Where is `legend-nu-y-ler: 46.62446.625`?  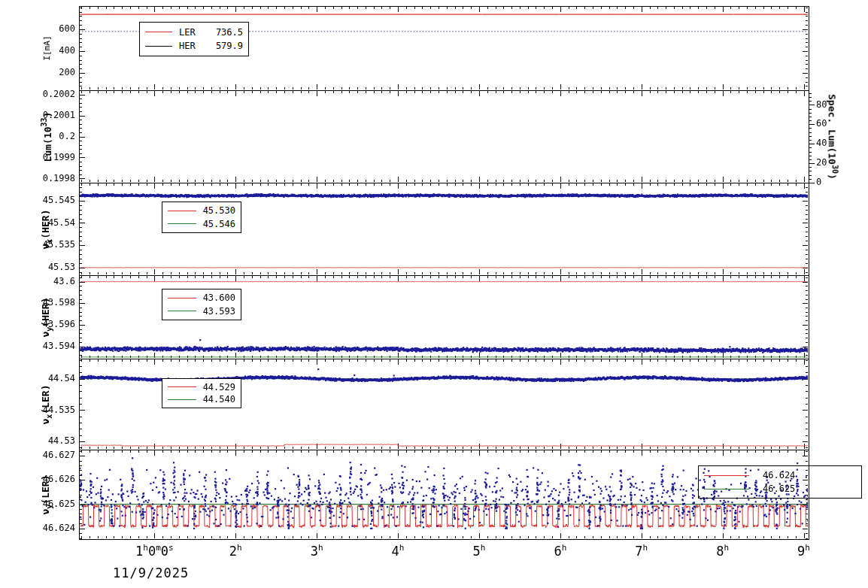 legend-nu-y-ler: 46.62446.625 is located at coordinates (780, 482).